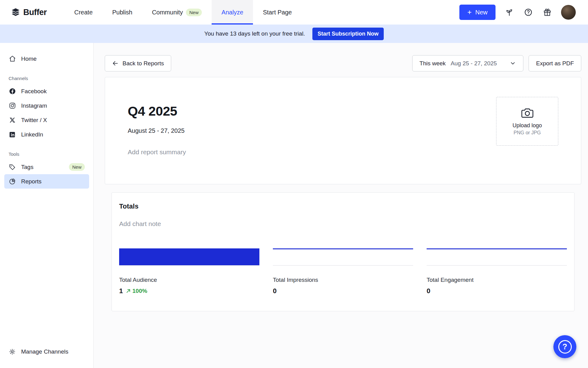 This screenshot has height=368, width=588. What do you see at coordinates (77, 167) in the screenshot?
I see `tags-new-badge: New` at bounding box center [77, 167].